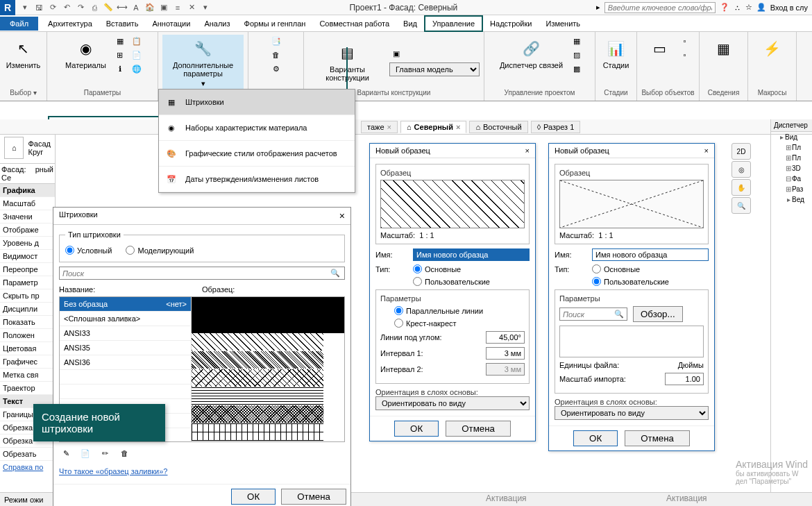  Describe the element at coordinates (125, 362) in the screenshot. I see `pattern-row: ANSI36` at that location.